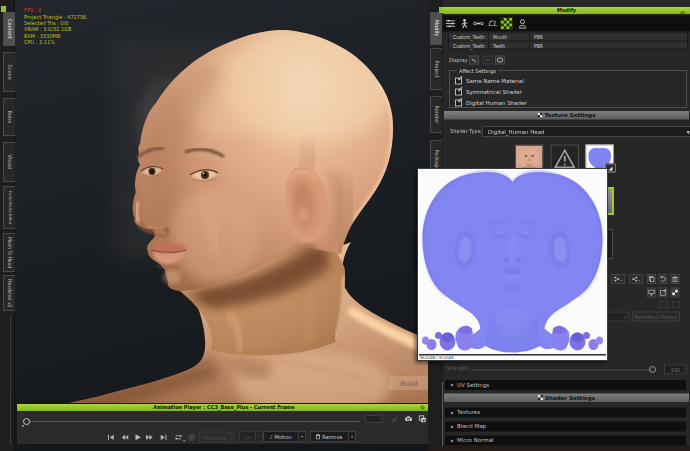  What do you see at coordinates (40, 42) in the screenshot?
I see `stat-line-5: CPU : 2.11%` at bounding box center [40, 42].